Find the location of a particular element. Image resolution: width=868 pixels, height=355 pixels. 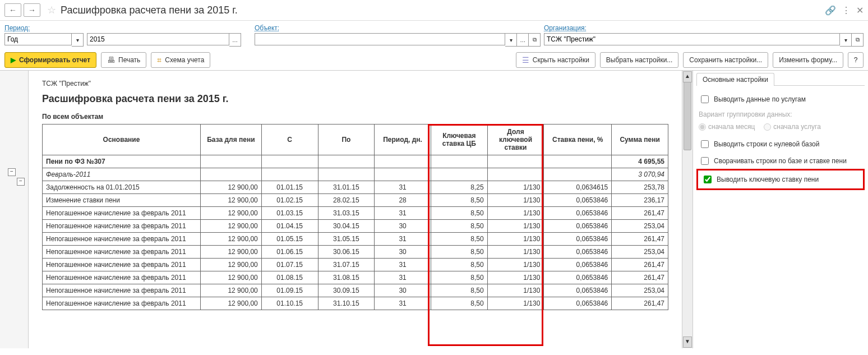

table-cell: Изменение ставки пени is located at coordinates (122, 201).